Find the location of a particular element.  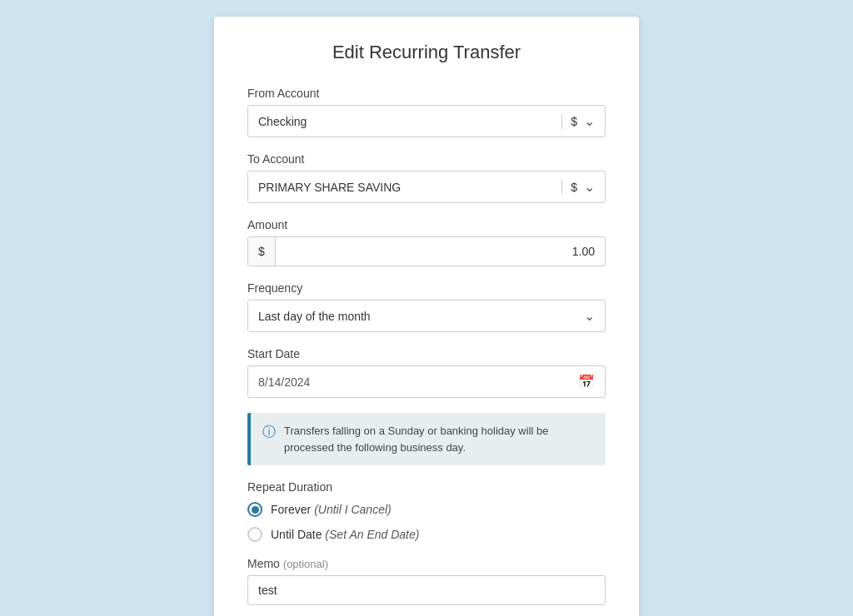

repeat-until-label: Until Date (Set An End Date) is located at coordinates (345, 534).